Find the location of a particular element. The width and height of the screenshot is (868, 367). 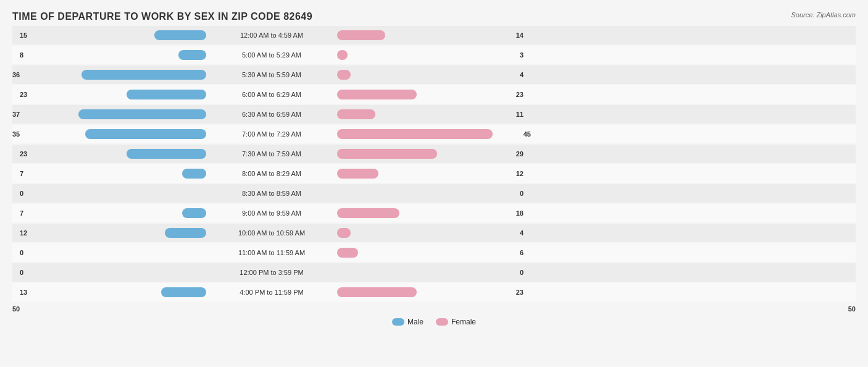

right-section: 12 is located at coordinates (432, 174).